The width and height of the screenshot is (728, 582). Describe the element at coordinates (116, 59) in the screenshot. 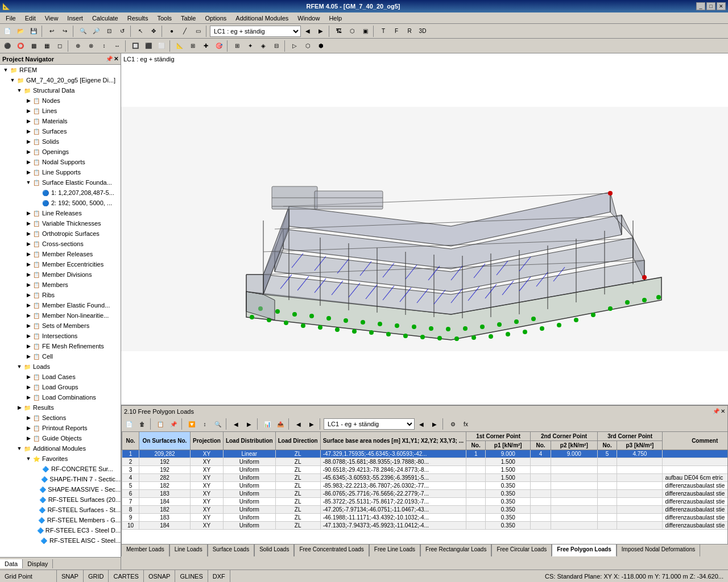

I see `nav-close-button: ✕` at that location.